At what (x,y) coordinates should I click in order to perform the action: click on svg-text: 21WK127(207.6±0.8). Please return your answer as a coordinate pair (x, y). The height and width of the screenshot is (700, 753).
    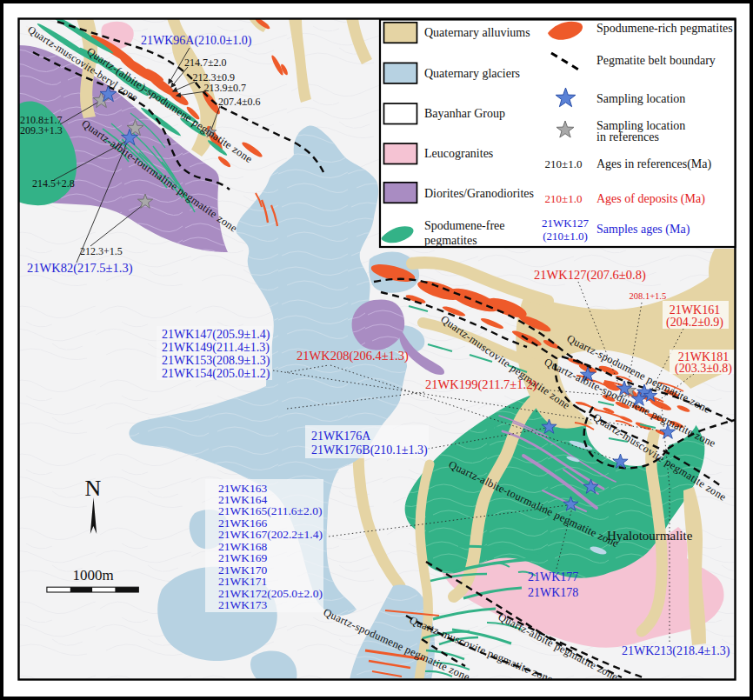
    Looking at the image, I should click on (590, 275).